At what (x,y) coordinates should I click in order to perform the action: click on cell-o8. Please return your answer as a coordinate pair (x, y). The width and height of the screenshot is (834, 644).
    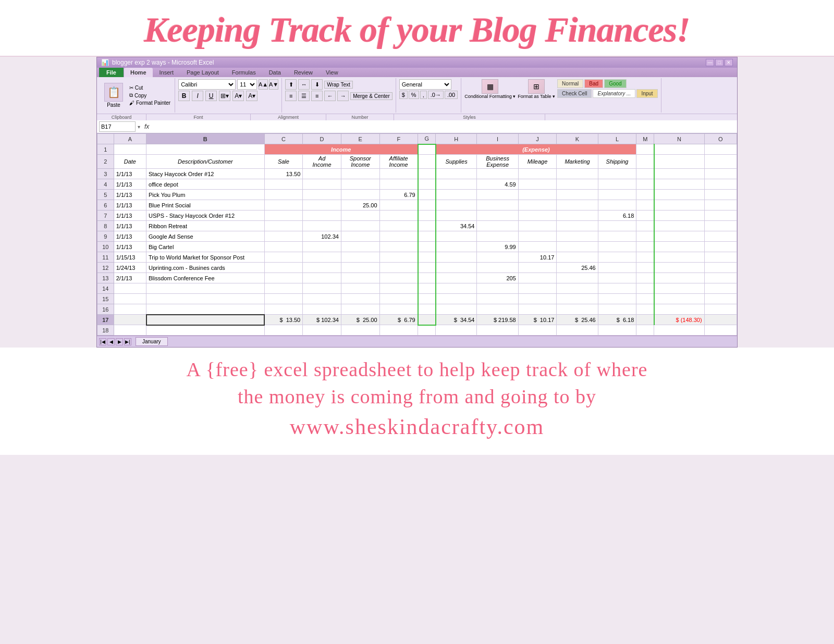
    Looking at the image, I should click on (720, 226).